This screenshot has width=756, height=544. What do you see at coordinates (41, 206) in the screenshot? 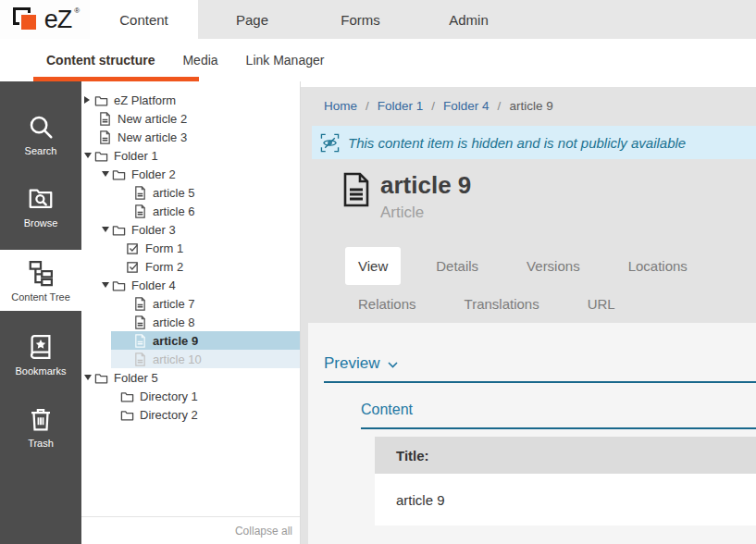
I see `sidebar-item-browse: Browse` at bounding box center [41, 206].